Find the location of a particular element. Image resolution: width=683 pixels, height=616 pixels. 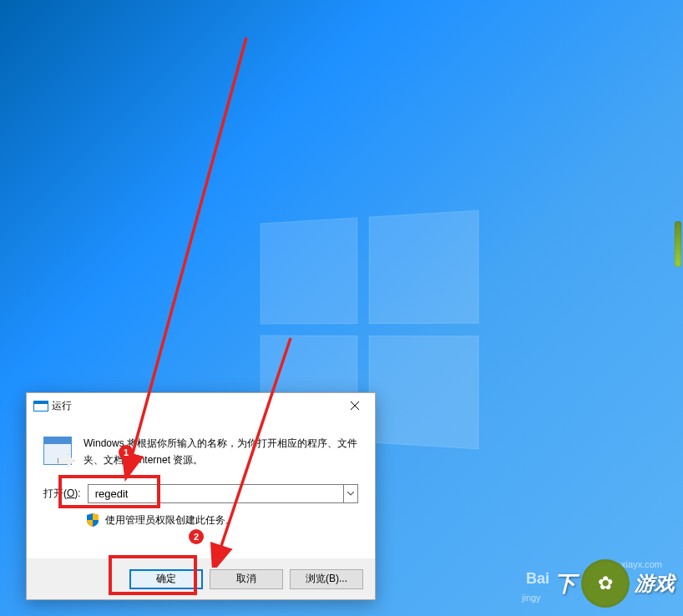

cancel-button: 取消 is located at coordinates (246, 579).